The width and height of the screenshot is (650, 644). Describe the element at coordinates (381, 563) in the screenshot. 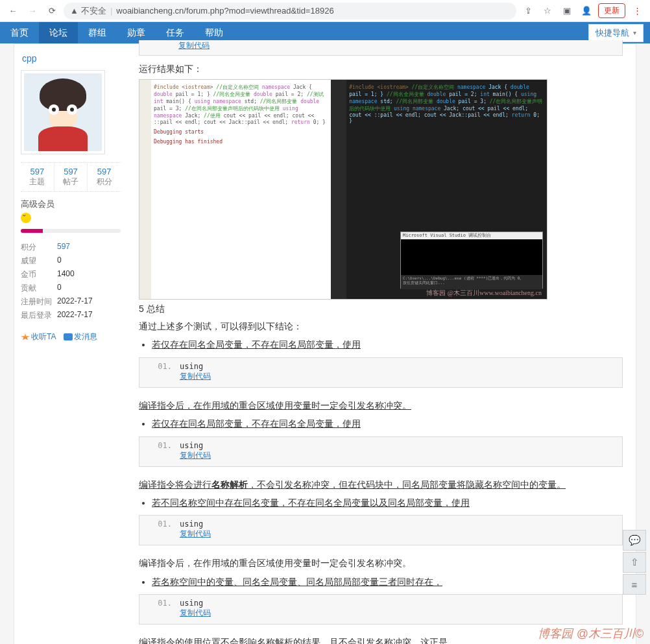

I see `para-3: 编译指令后，在作用域的重合区域使用变量时一定会引发名称冲突。` at that location.